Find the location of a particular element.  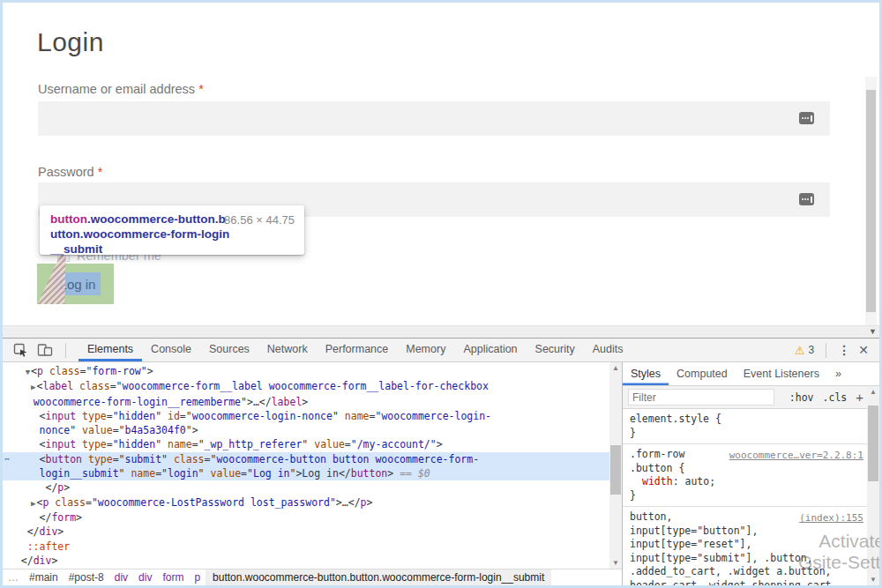

stylesheet-source-link: woocommerce…ver=2.2.8:1 is located at coordinates (796, 456).